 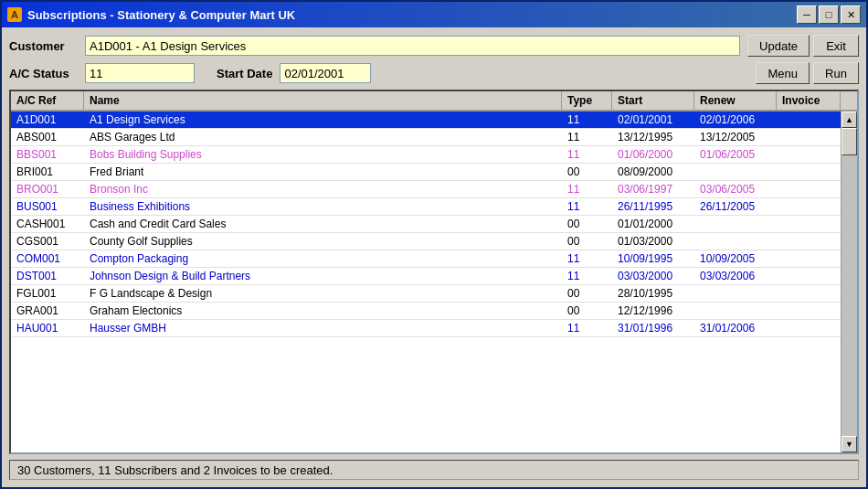 What do you see at coordinates (653, 137) in the screenshot?
I see `cell-start: 13/12/1995` at bounding box center [653, 137].